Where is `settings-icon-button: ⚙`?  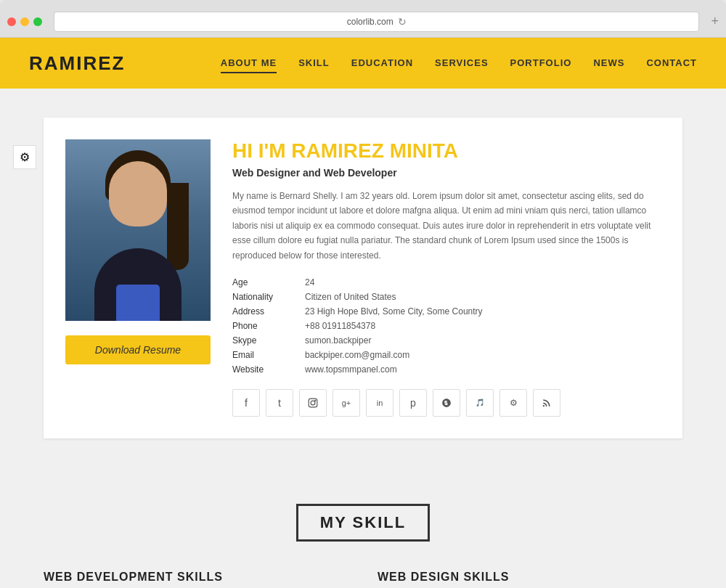 settings-icon-button: ⚙ is located at coordinates (25, 157).